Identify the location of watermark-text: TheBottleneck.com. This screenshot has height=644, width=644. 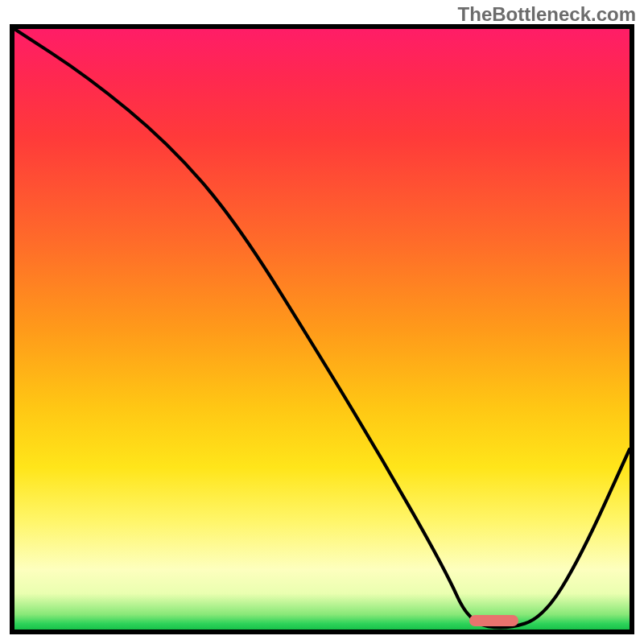
(547, 14).